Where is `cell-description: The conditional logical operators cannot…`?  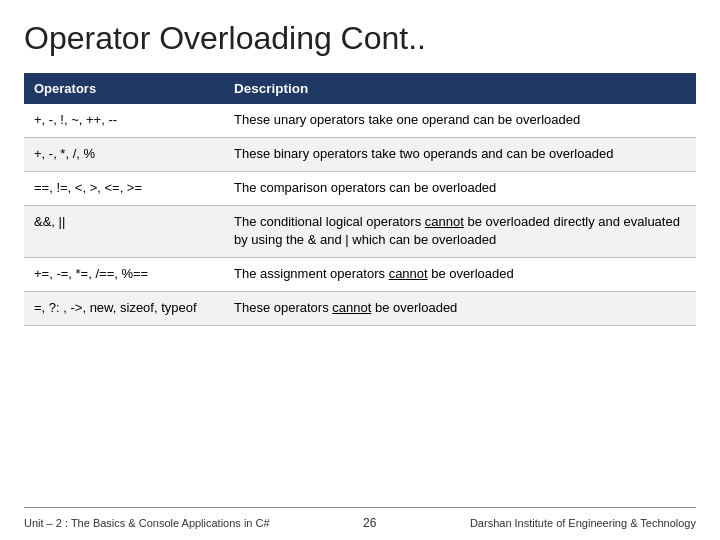 cell-description: The conditional logical operators cannot… is located at coordinates (460, 232).